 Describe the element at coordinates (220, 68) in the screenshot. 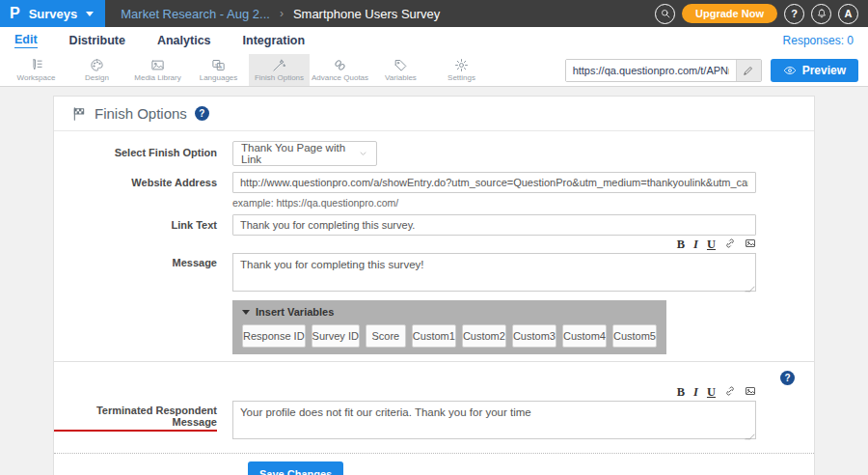

I see `svg-text: A` at that location.